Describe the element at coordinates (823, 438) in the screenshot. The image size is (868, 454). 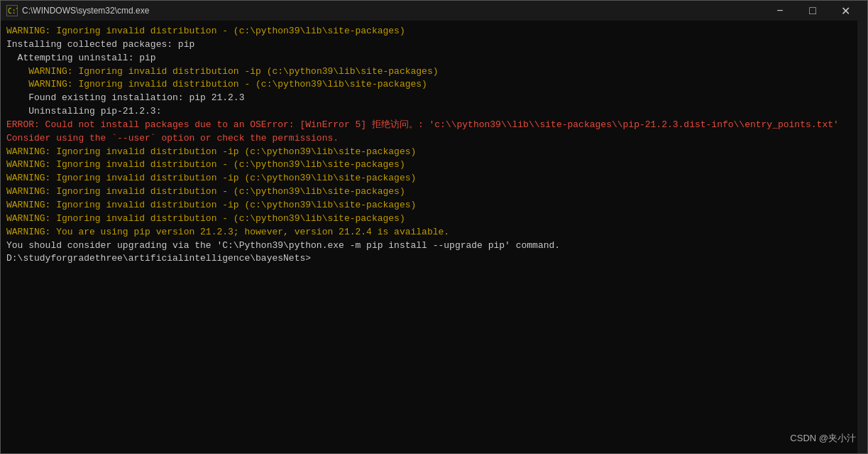
I see `watermark: CSDN @夹小汁` at that location.